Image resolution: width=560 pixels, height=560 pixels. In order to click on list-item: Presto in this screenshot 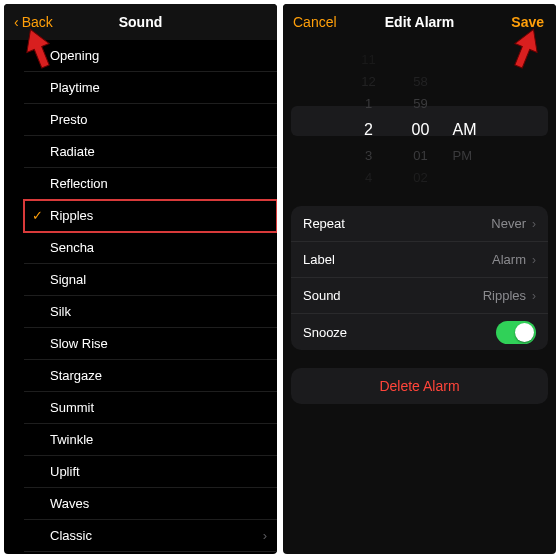, I will do `click(150, 120)`.